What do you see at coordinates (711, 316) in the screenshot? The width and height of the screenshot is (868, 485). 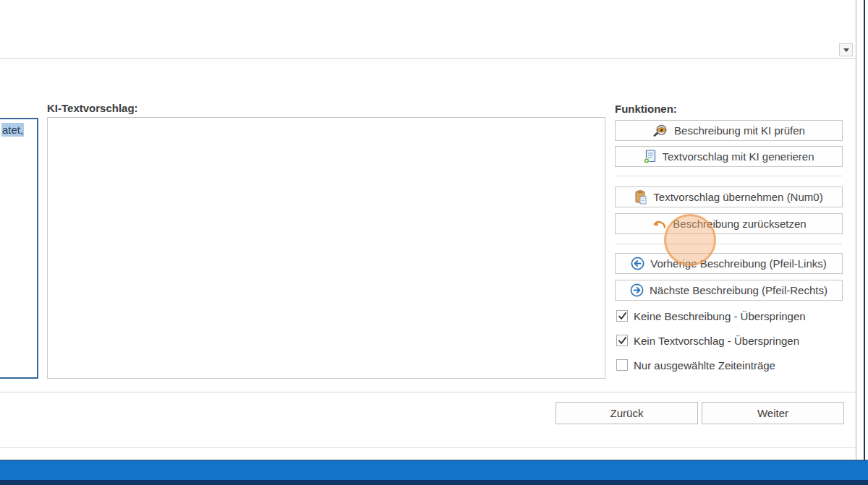 I see `checkbox-skip-no-description: Keine Beschreibung - Überspringen` at bounding box center [711, 316].